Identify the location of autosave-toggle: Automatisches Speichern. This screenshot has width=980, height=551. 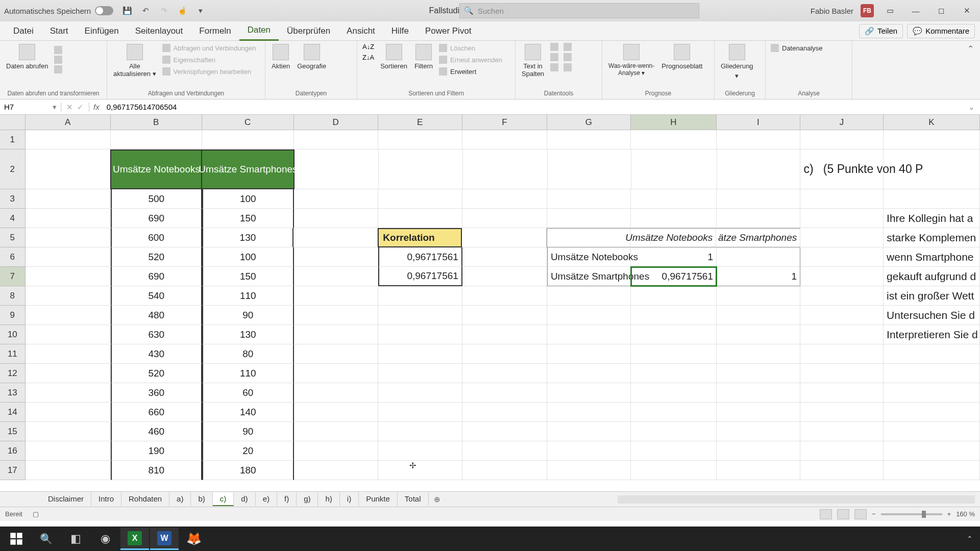
(59, 11).